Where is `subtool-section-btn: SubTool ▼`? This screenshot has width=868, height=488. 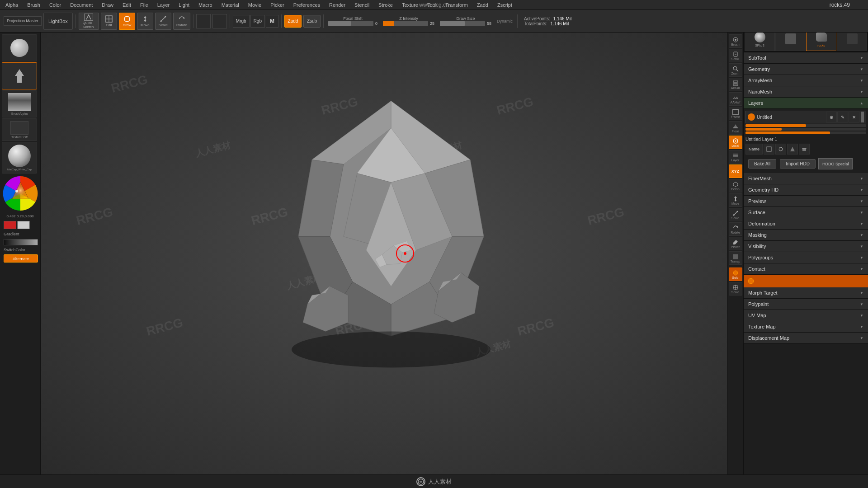 subtool-section-btn: SubTool ▼ is located at coordinates (806, 58).